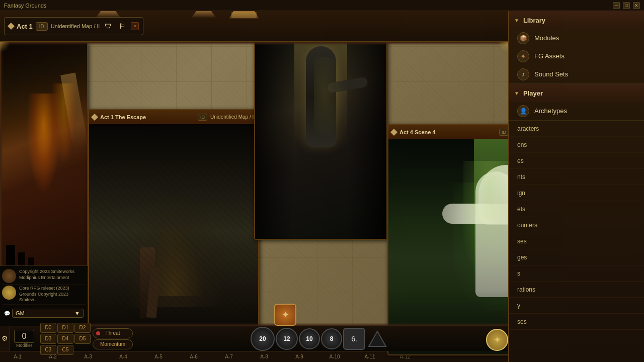 The width and height of the screenshot is (644, 362). What do you see at coordinates (202, 117) in the screenshot?
I see `act1-escape-id: ID` at bounding box center [202, 117].